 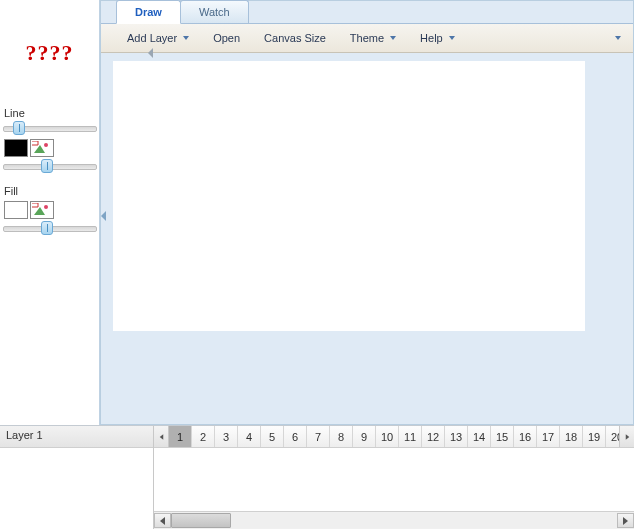 What do you see at coordinates (480, 436) in the screenshot?
I see `frame-cell: 14` at bounding box center [480, 436].